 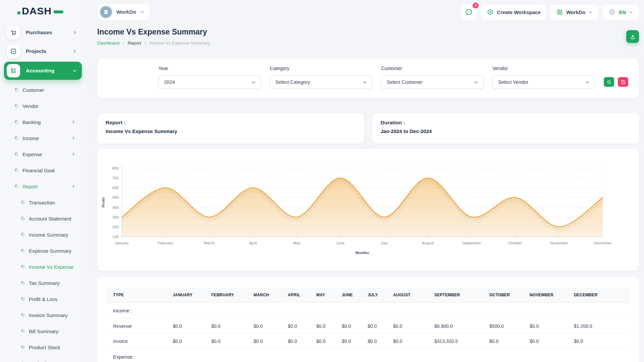 What do you see at coordinates (115, 188) in the screenshot?
I see `svg-text: 600` at bounding box center [115, 188].